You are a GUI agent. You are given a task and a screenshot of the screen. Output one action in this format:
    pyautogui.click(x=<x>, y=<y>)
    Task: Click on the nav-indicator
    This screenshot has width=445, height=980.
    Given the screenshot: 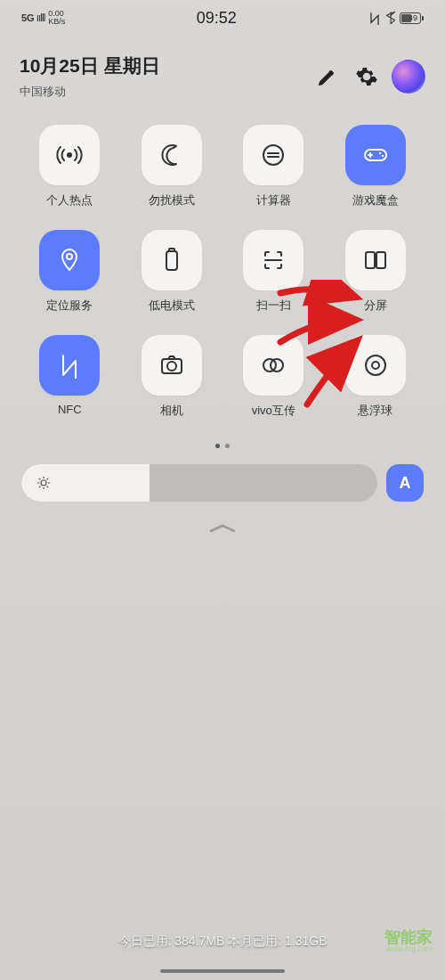 What is the action you would take?
    pyautogui.click(x=222, y=971)
    